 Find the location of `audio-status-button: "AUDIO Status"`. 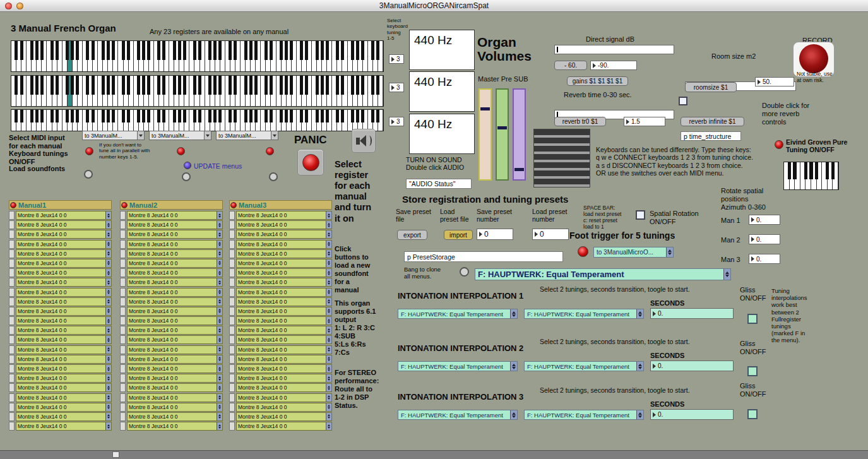

audio-status-button: "AUDIO Status" is located at coordinates (439, 184).